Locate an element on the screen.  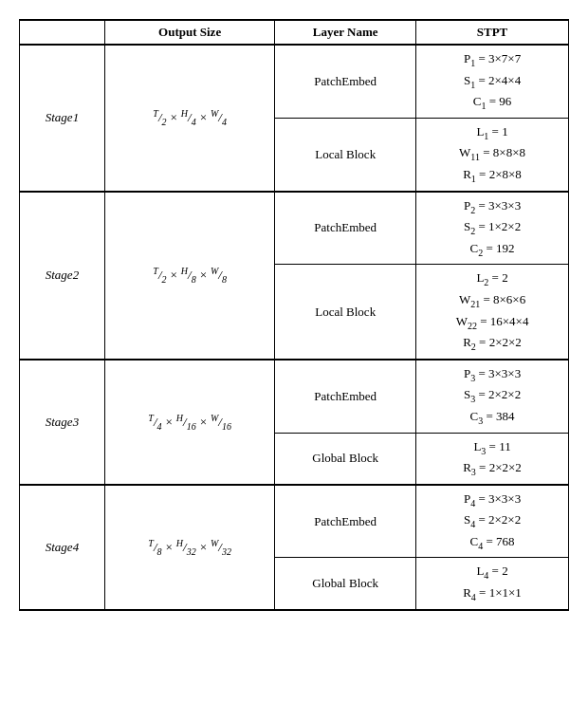
layer-cell-1-2: Local Block is located at coordinates (345, 154).